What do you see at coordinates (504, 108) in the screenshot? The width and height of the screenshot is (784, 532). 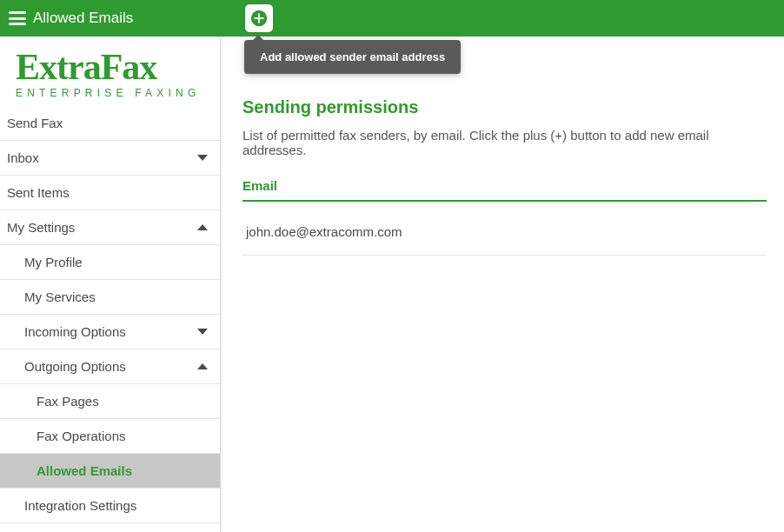 I see `section-heading: Sending permissions` at bounding box center [504, 108].